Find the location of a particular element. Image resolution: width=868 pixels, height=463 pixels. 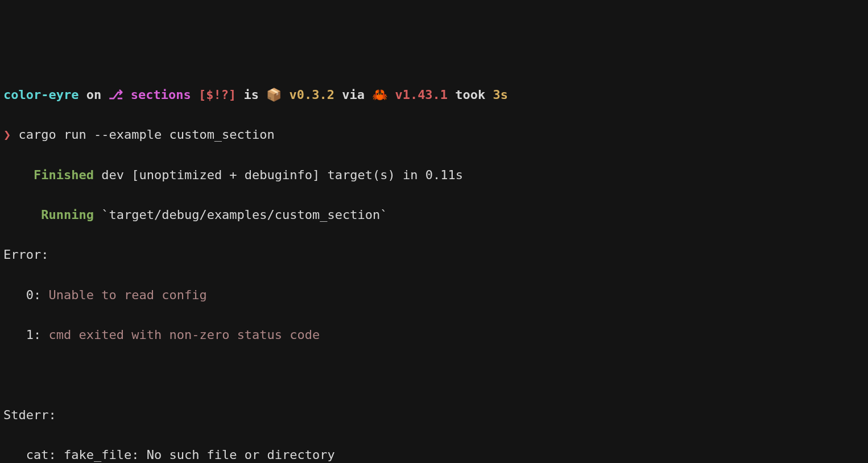

rust-icon: 🦀 is located at coordinates (380, 94).